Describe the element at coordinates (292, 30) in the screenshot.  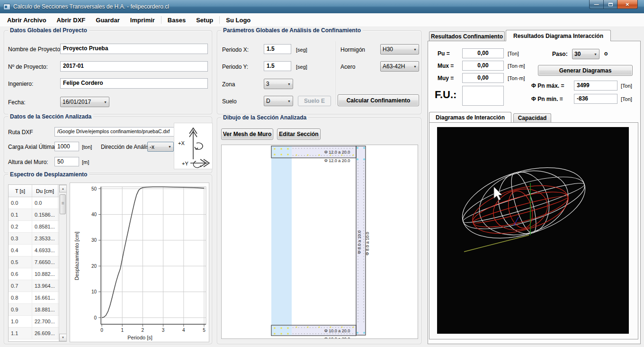
I see `group-title: Parámetros Globales de Análisis de Confi…` at that location.